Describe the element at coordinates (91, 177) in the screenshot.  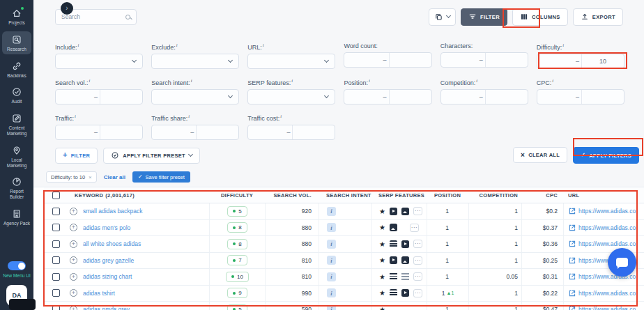
I see `remove-chip-icon: ×` at that location.